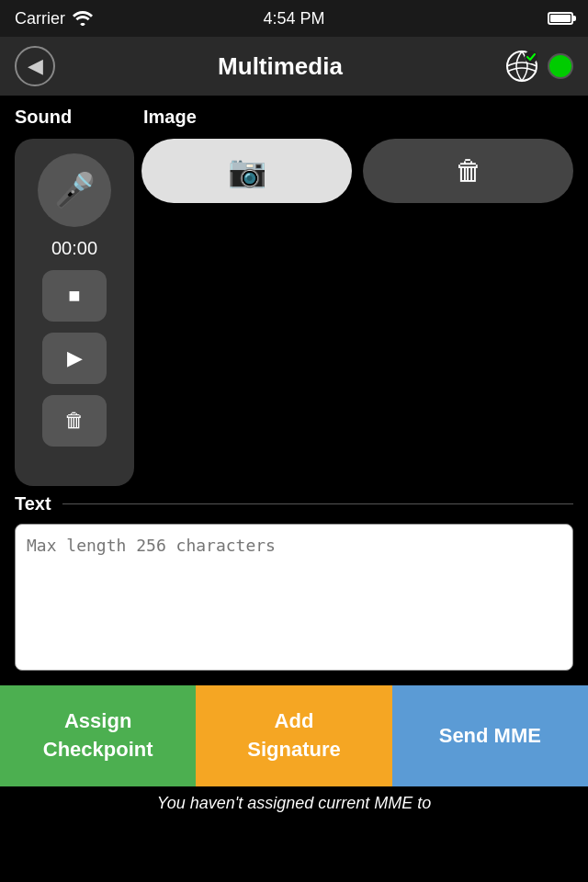 This screenshot has height=882, width=588. Describe the element at coordinates (74, 296) in the screenshot. I see `stop-icon: ■` at that location.